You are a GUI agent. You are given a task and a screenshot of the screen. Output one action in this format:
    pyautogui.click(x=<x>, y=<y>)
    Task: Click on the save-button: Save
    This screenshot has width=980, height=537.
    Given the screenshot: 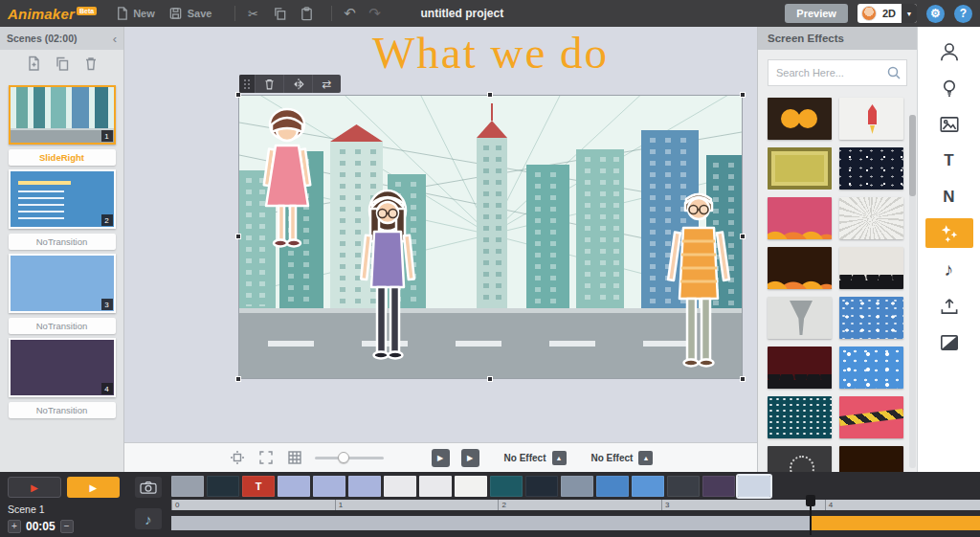 What is the action you would take?
    pyautogui.click(x=190, y=13)
    